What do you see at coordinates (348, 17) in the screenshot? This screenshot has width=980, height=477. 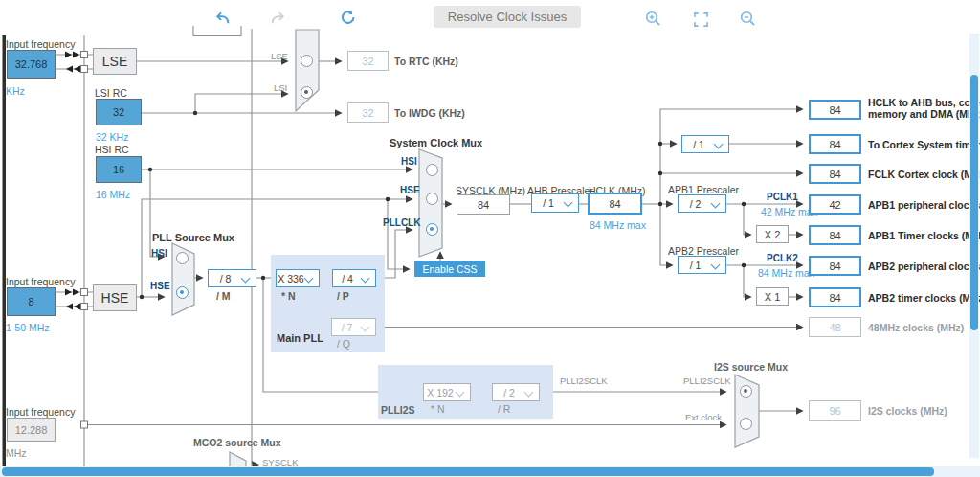 I see `reset-icon` at bounding box center [348, 17].